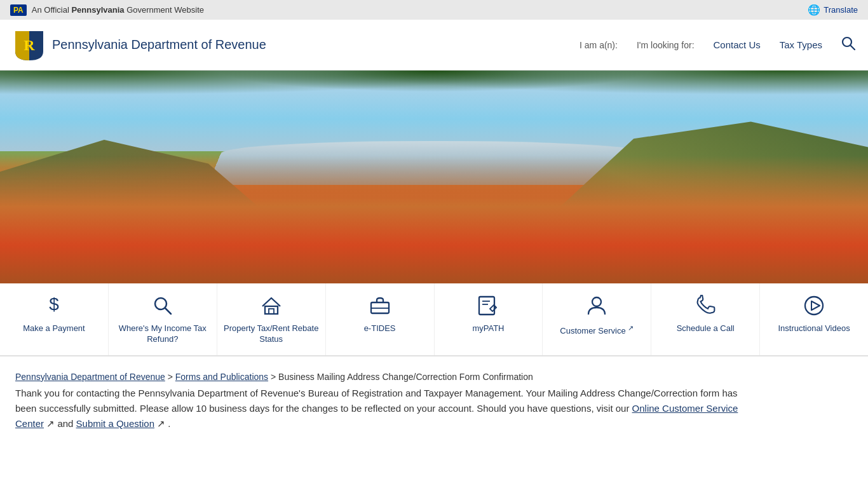  Describe the element at coordinates (380, 308) in the screenshot. I see `briefcase-icon` at that location.